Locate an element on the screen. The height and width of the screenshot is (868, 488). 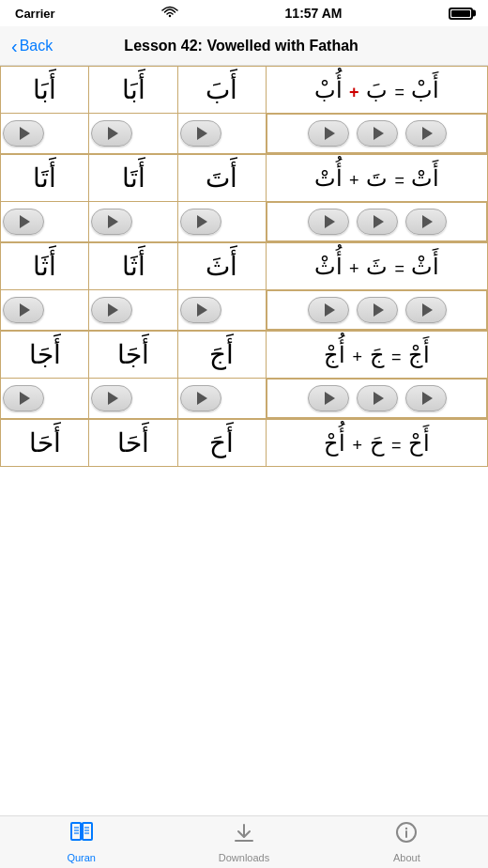
info-icon is located at coordinates (406, 835).